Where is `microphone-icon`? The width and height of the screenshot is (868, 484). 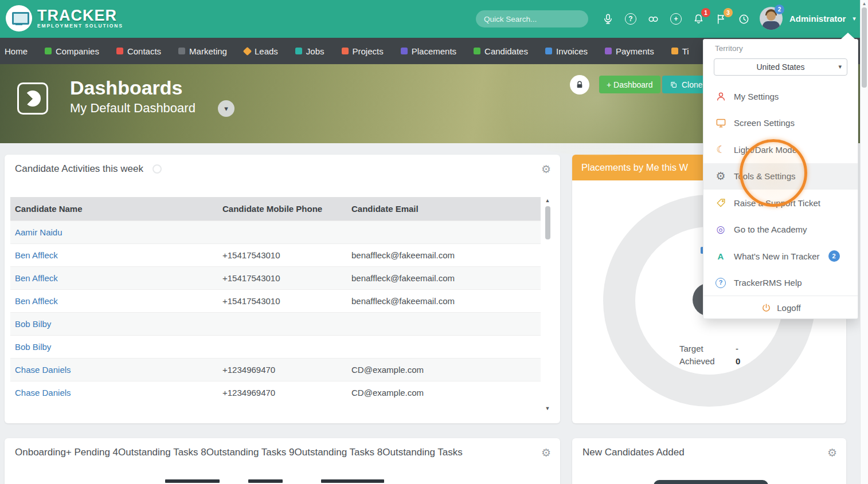
microphone-icon is located at coordinates (608, 19).